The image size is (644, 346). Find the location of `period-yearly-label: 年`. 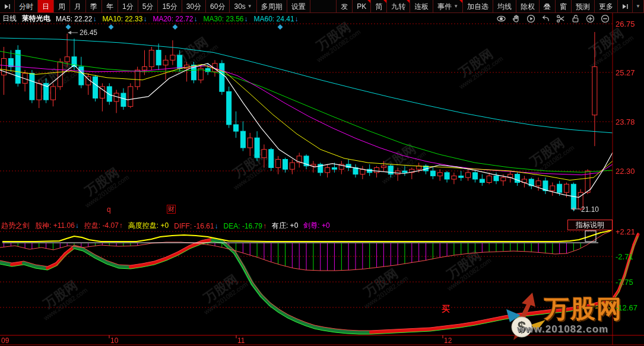

period-yearly-label: 年 is located at coordinates (110, 7).